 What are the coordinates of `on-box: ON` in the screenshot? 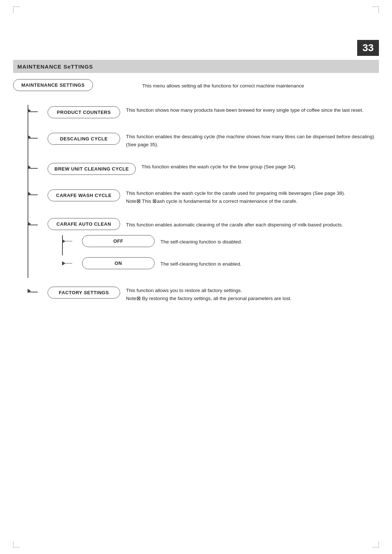 It's located at (118, 263).